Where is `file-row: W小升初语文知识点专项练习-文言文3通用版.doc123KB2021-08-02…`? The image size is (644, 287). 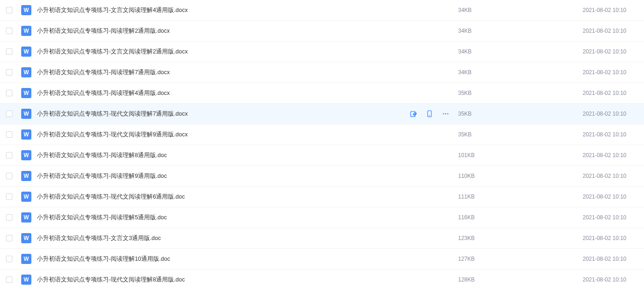
file-row: W小升初语文知识点专项练习-文言文3通用版.doc123KB2021-08-02… is located at coordinates (322, 239).